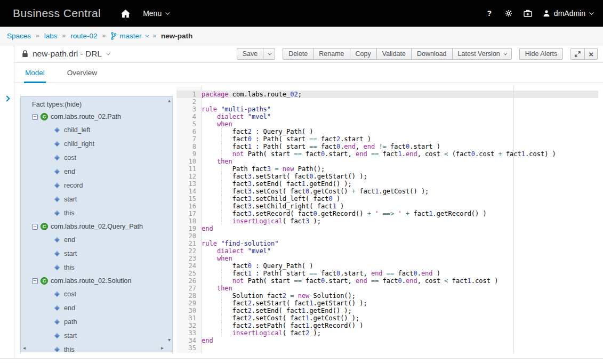  Describe the element at coordinates (387, 176) in the screenshot. I see `code-line: 12 fact3.setStart( fact0.getStart() );` at that location.